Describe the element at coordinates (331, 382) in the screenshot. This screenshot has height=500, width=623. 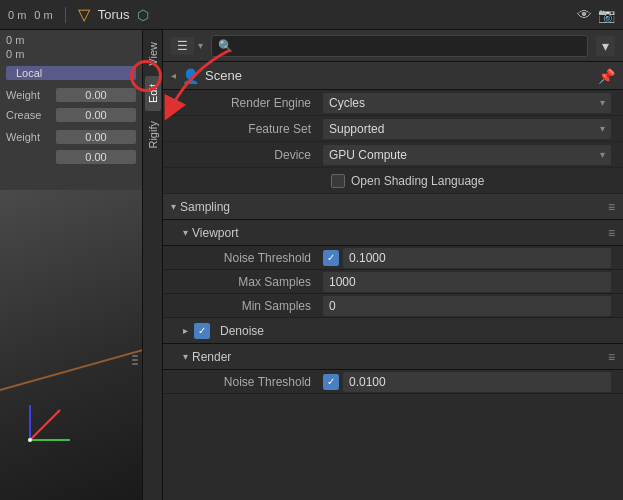
I see `render-noise-checkbox: ✓` at that location.